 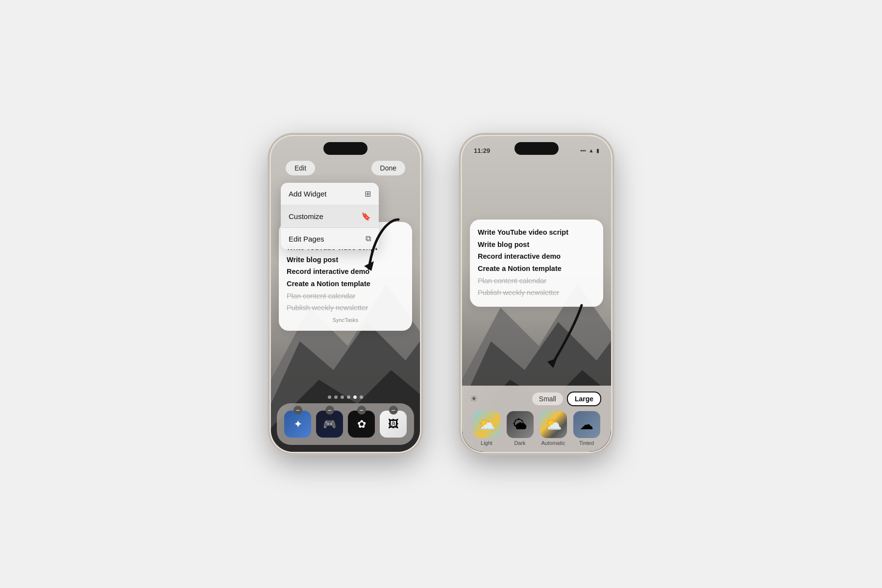 I want to click on arcade-app-icon: 🎮, so click(x=329, y=424).